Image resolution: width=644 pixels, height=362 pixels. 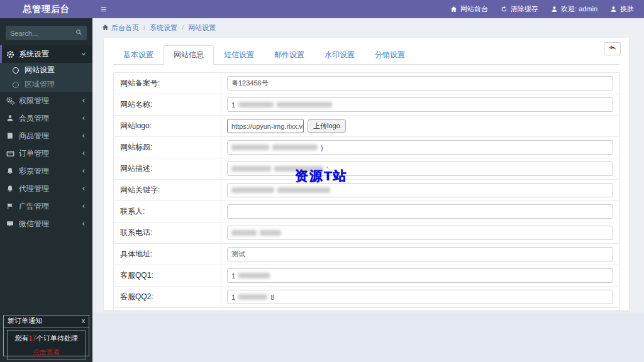 What do you see at coordinates (167, 104) in the screenshot?
I see `field-label: 网站名称:` at bounding box center [167, 104].